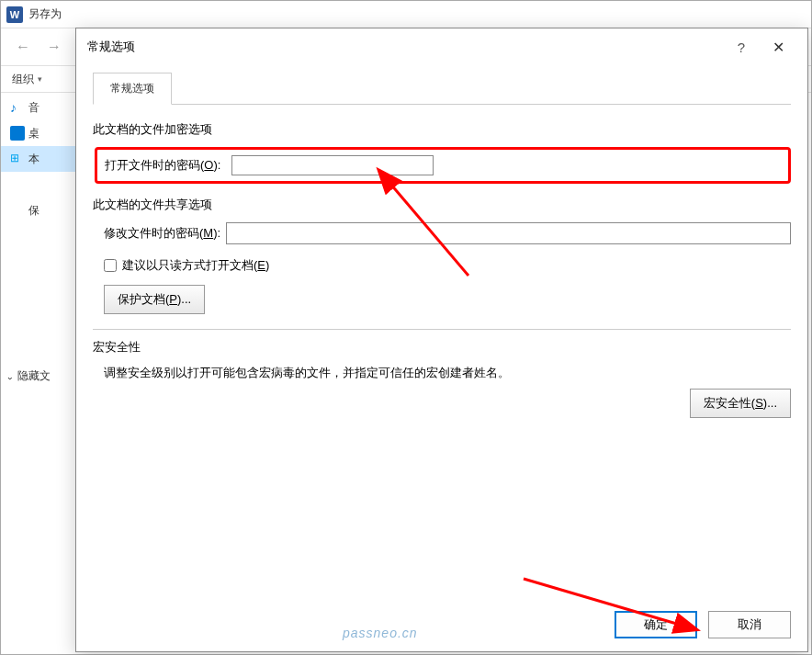 This screenshot has height=655, width=812. I want to click on readonly-label: 建议以只读方式打开文档(E), so click(196, 265).